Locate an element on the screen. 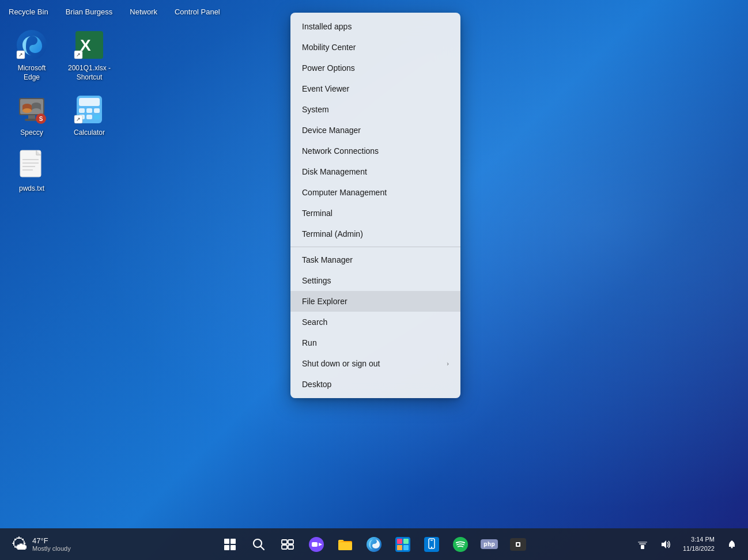 This screenshot has height=560, width=748. menu-item-system: System is located at coordinates (376, 109).